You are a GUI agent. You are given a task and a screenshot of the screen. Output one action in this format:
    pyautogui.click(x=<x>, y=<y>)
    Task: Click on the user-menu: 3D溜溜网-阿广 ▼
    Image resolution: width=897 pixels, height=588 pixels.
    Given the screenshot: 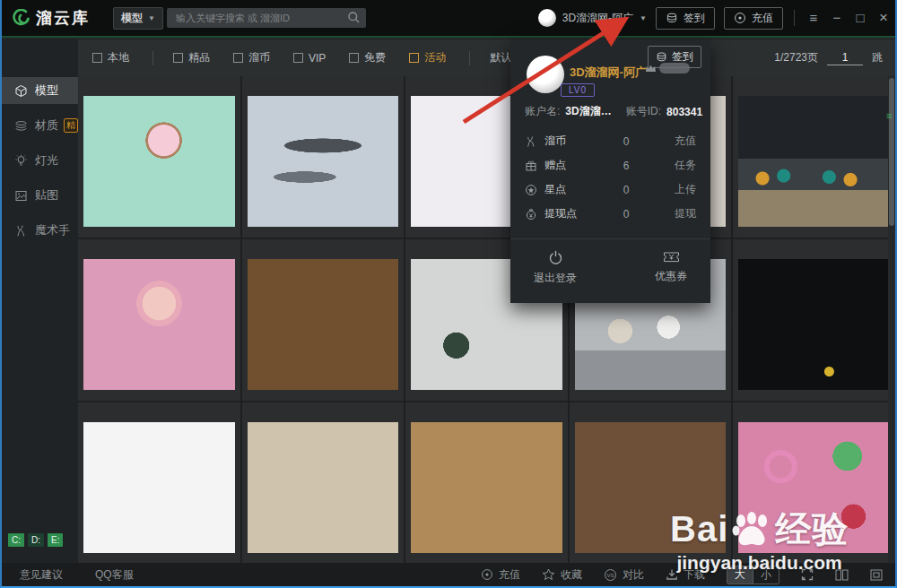 What is the action you would take?
    pyautogui.click(x=592, y=18)
    